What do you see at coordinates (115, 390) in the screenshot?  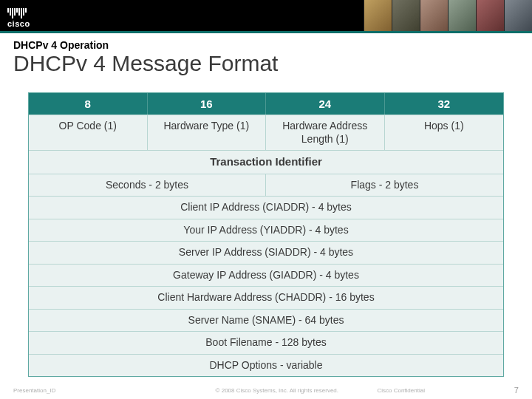 I see `footer-presentation-id: Presentation_ID` at bounding box center [115, 390].